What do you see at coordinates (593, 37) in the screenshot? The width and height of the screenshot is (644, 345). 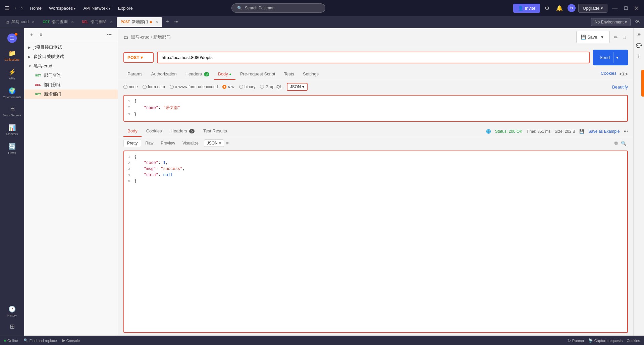 I see `save-button: 💾 Save ▾` at bounding box center [593, 37].